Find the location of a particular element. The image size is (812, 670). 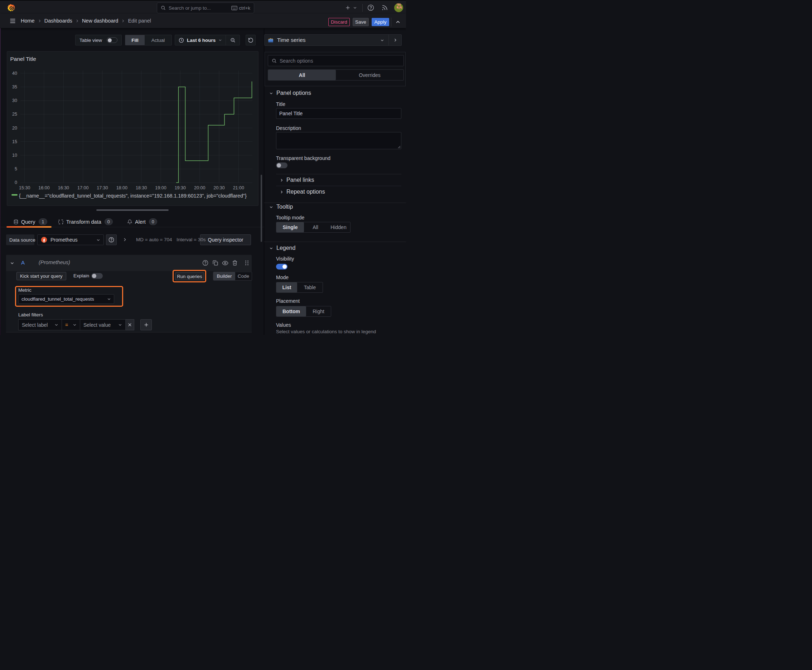

svg-text: 19:00 is located at coordinates (161, 188).